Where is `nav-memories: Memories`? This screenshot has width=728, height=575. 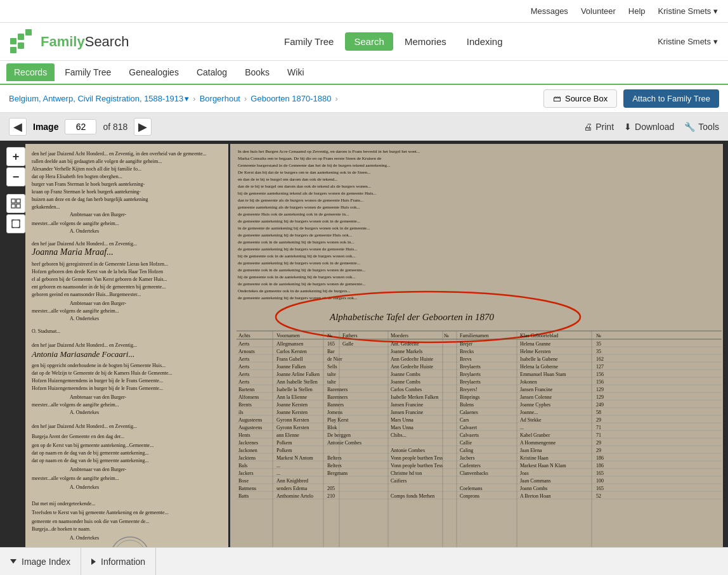
nav-memories: Memories is located at coordinates (426, 42).